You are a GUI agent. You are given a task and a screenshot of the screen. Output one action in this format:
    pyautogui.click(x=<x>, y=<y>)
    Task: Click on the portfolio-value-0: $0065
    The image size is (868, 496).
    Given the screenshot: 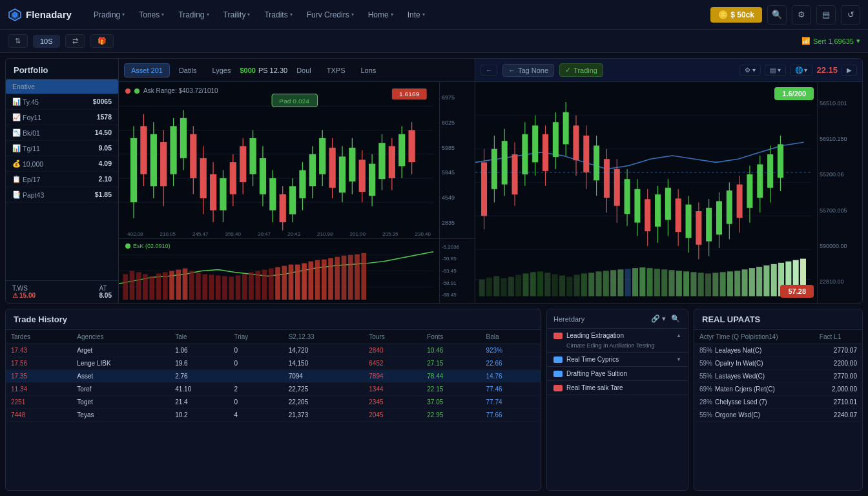 What is the action you would take?
    pyautogui.click(x=102, y=102)
    